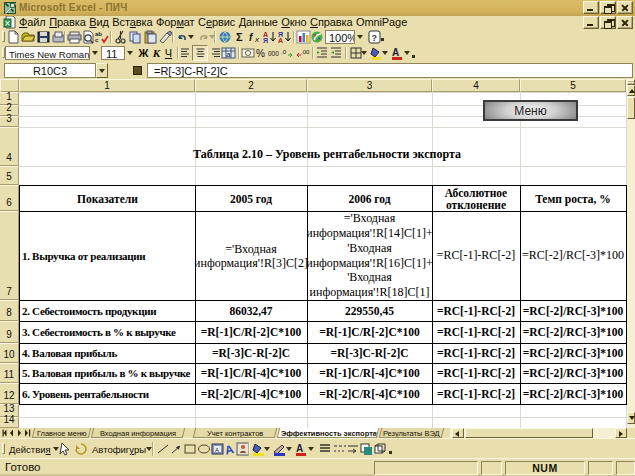 The image size is (635, 476). I want to click on svg-text: ,00, so click(306, 52).